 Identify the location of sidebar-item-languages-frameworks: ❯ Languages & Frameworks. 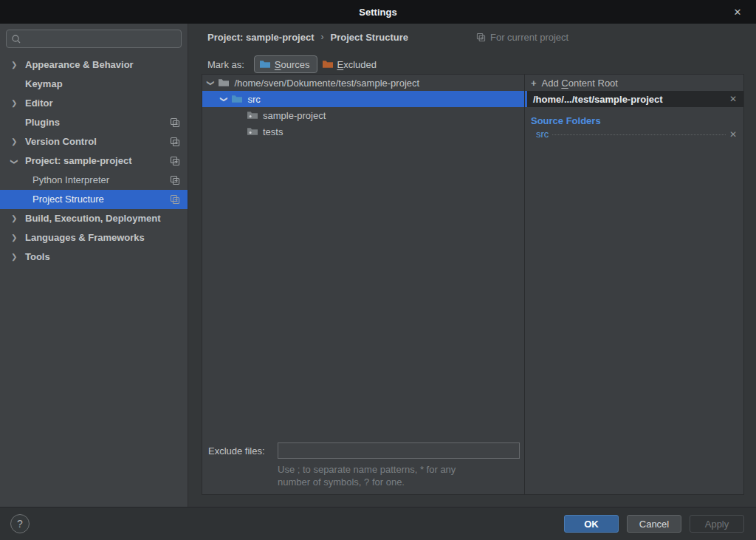
(94, 238).